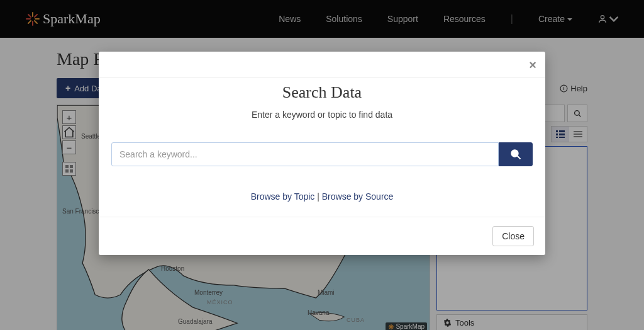 This screenshot has height=330, width=644. What do you see at coordinates (305, 154) in the screenshot?
I see `search-input` at bounding box center [305, 154].